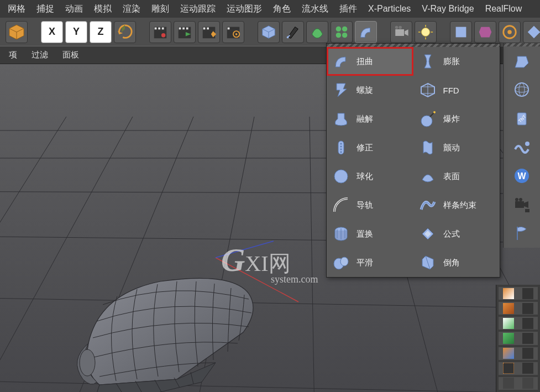 The width and height of the screenshot is (540, 392). What do you see at coordinates (198, 9) in the screenshot?
I see `menu-item: 运动跟踪` at bounding box center [198, 9].